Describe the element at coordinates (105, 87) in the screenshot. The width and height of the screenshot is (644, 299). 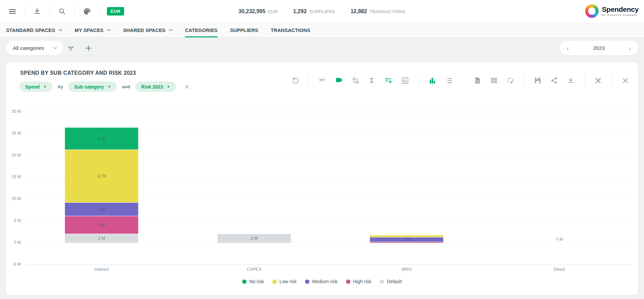
I see `chart-config-chips: Spend▼ by Sub category▼ and Risk 2023▼` at that location.